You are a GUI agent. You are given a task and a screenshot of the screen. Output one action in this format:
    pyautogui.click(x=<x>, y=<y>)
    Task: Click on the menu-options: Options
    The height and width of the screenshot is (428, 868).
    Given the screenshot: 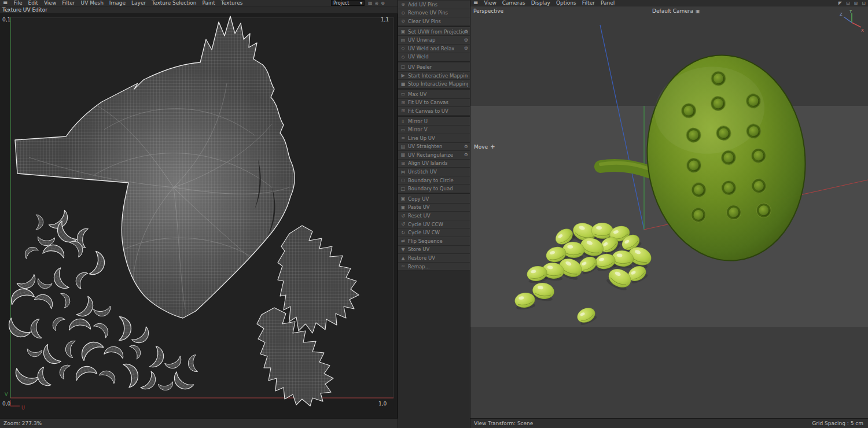 What is the action you would take?
    pyautogui.click(x=566, y=3)
    